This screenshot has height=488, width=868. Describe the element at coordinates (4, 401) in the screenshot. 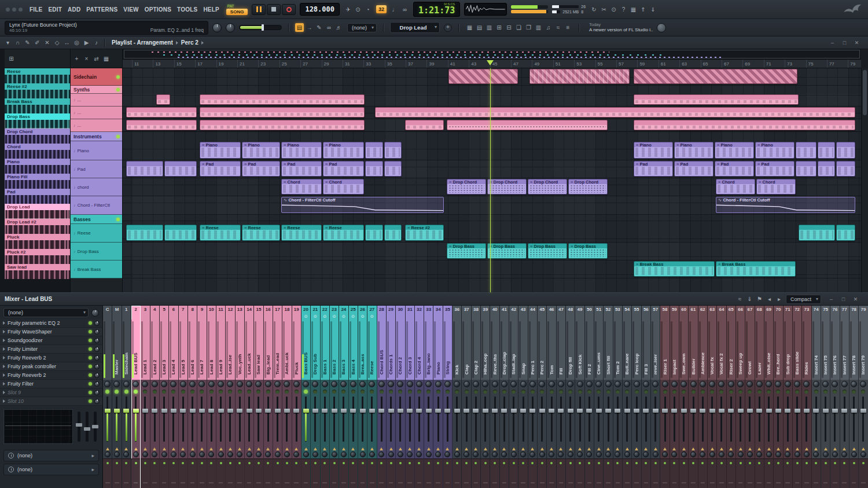

I see `fx-slot-arrow-icon` at that location.